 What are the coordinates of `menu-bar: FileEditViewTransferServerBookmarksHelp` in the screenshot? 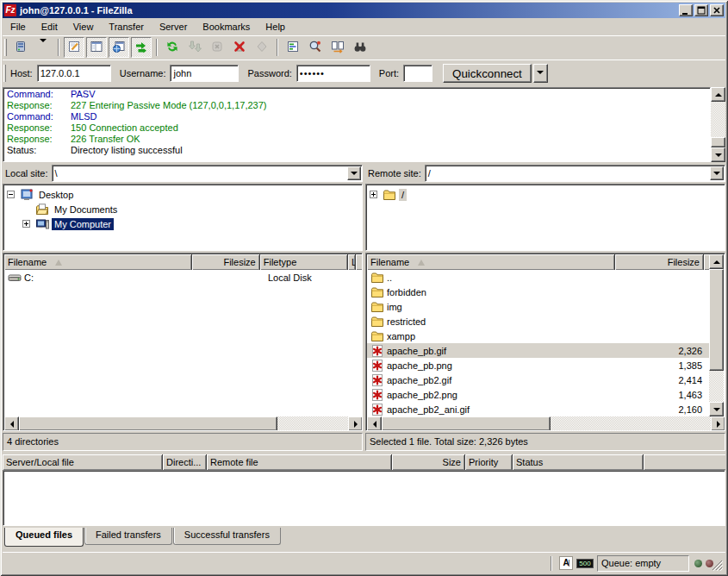 It's located at (364, 27).